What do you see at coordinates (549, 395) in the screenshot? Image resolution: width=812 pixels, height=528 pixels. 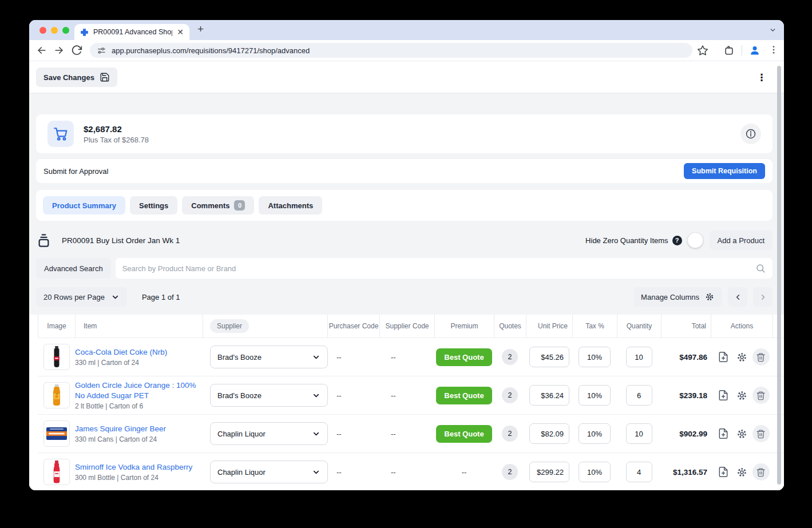 I see `unit-price-input: $36.24` at bounding box center [549, 395].